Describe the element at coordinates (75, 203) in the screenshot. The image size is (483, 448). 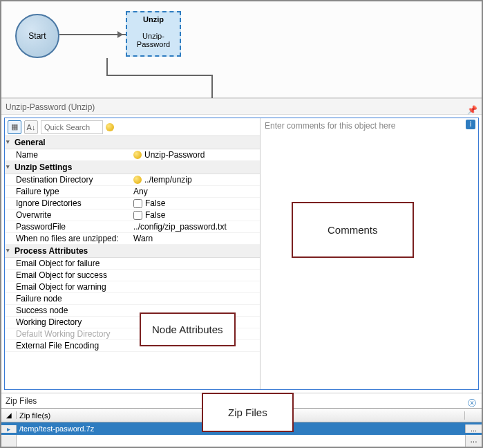
I see `prop-label: Ignore Directories` at that location.